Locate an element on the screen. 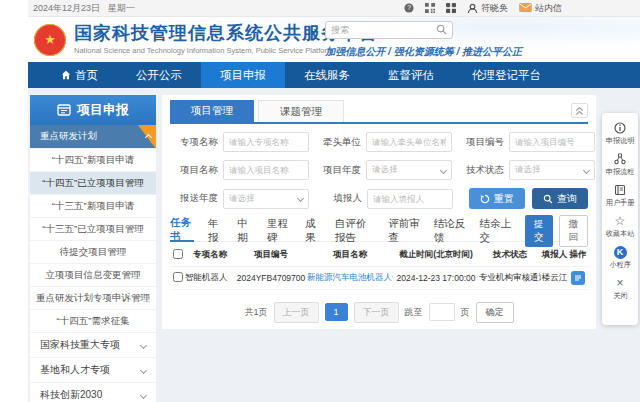 This screenshot has width=640, height=402. sidebar-item-pending-submit: 待提交项目管理 is located at coordinates (93, 252).